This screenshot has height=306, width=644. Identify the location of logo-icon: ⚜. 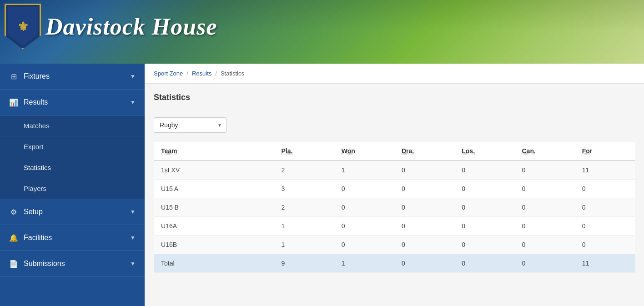
(23, 26).